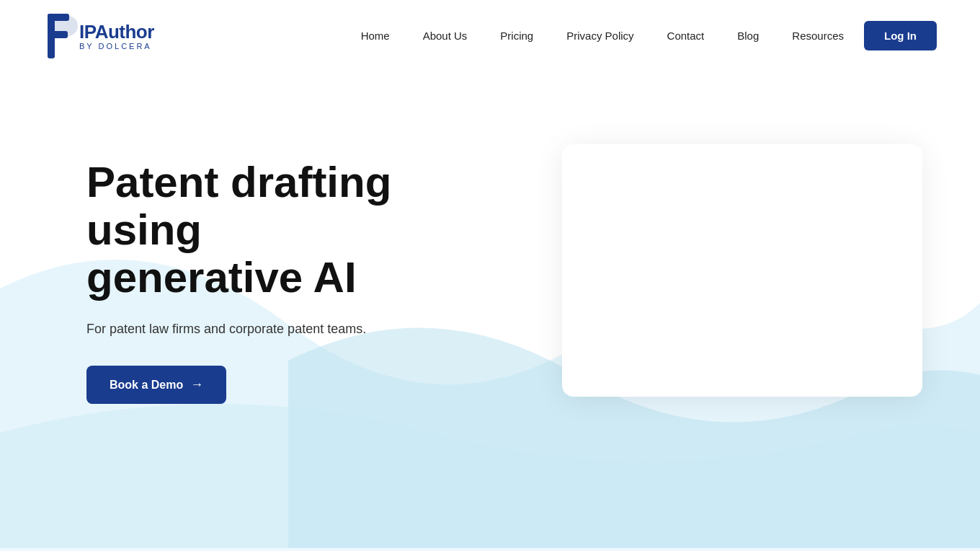 This screenshot has width=980, height=551. What do you see at coordinates (901, 36) in the screenshot?
I see `nav-item-login: Log In` at bounding box center [901, 36].